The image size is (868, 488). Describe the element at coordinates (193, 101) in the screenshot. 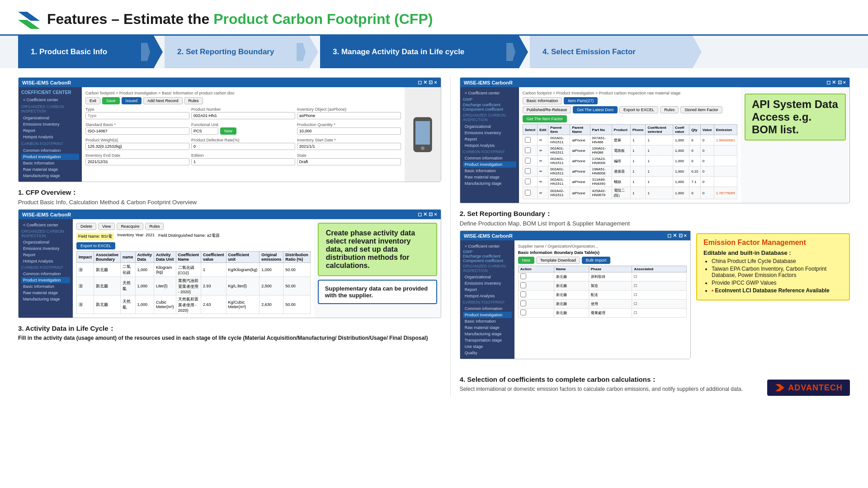

I see `rules-button: Rules` at that location.